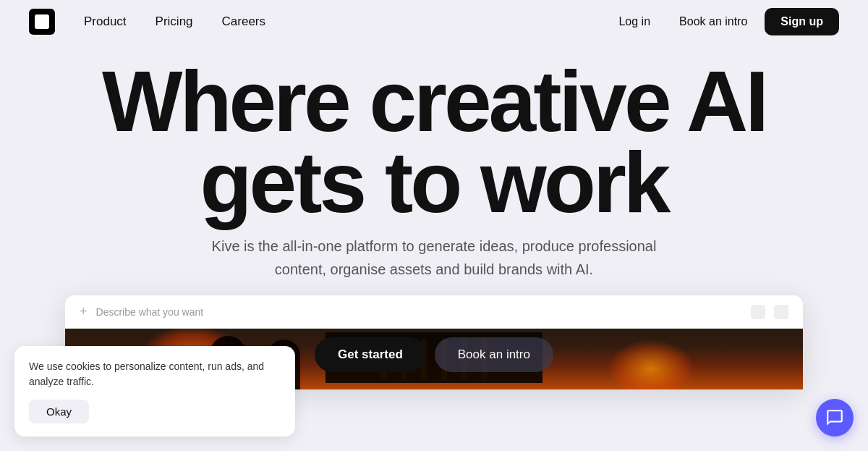 The width and height of the screenshot is (868, 451). What do you see at coordinates (370, 355) in the screenshot?
I see `get-started-button: Get started` at bounding box center [370, 355].